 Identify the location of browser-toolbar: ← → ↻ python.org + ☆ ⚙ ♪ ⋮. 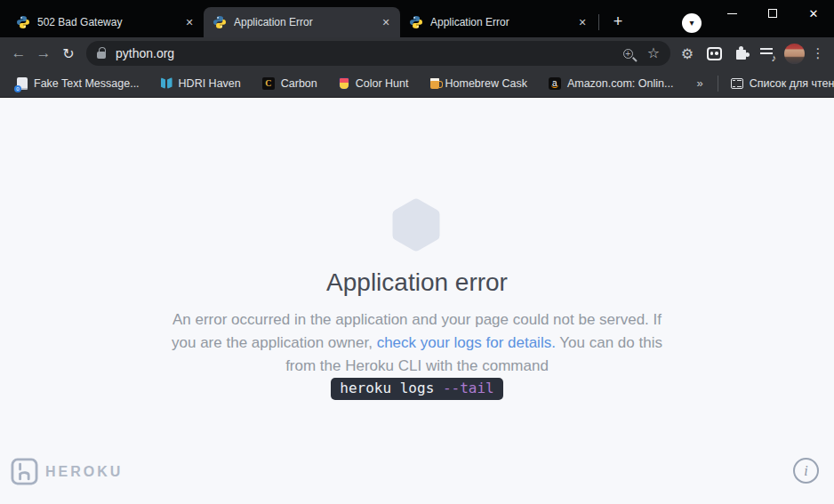
(417, 53).